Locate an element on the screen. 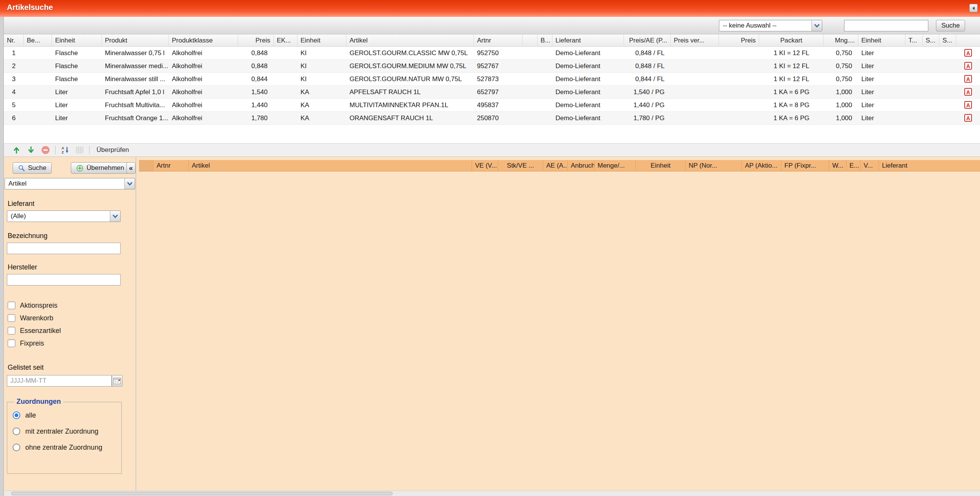  bezeichnung-input is located at coordinates (64, 248).